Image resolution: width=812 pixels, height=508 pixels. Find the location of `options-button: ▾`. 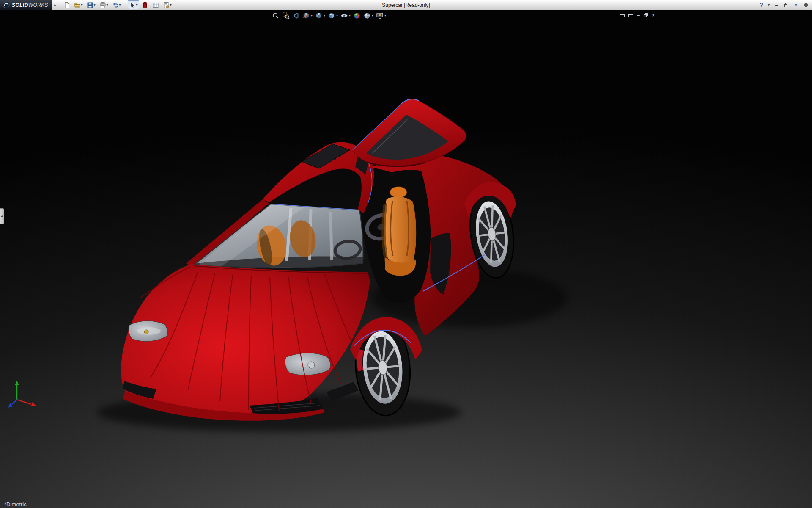

options-button: ▾ is located at coordinates (167, 5).